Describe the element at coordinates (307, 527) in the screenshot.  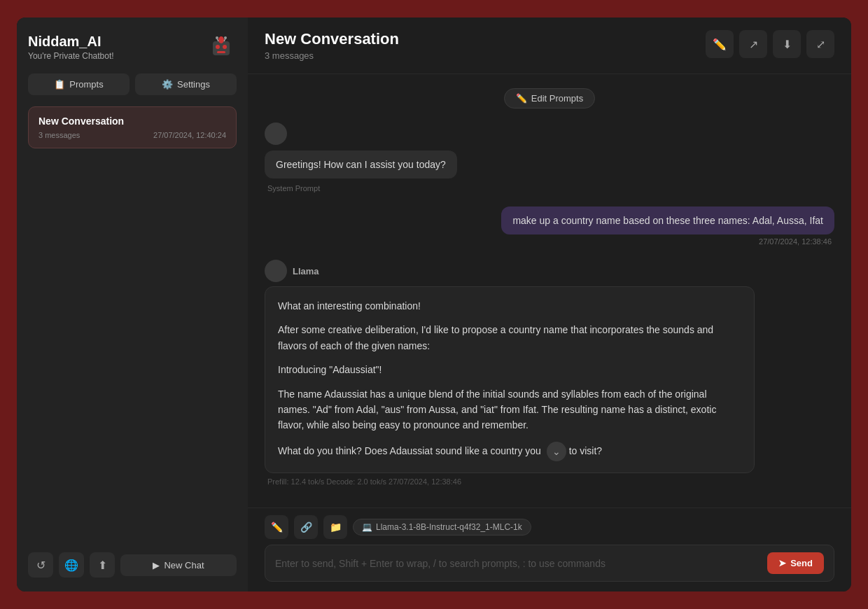
I see `toolbar-link-icon: 🔗` at that location.